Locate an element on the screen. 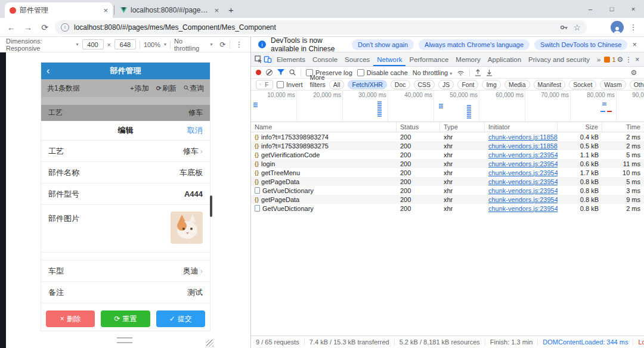 The height and width of the screenshot is (348, 644). password-key-icon is located at coordinates (564, 27).